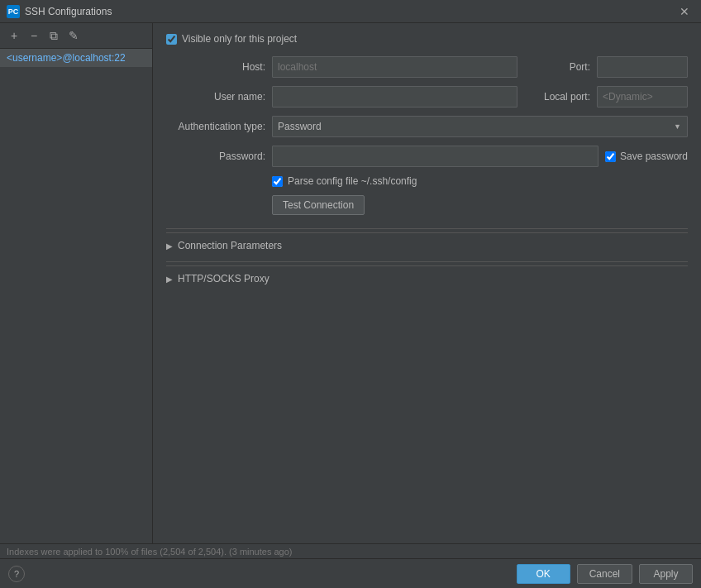 This screenshot has width=701, height=588. Describe the element at coordinates (427, 67) in the screenshot. I see `host-port-row: Host: Port: 22` at that location.